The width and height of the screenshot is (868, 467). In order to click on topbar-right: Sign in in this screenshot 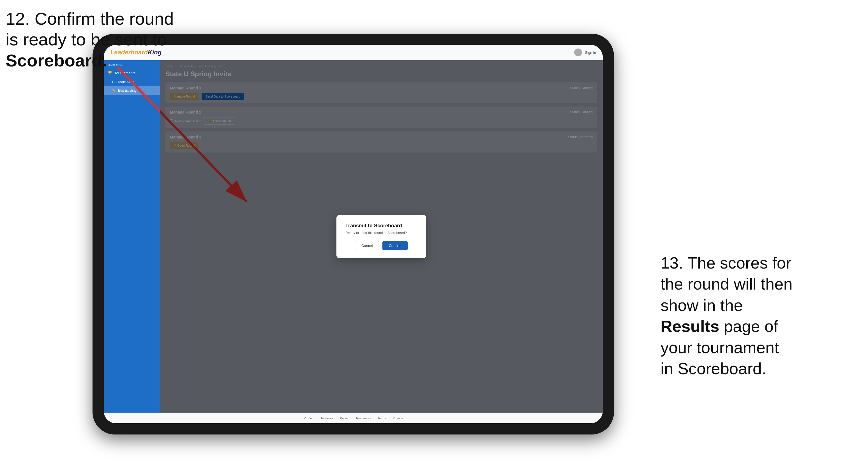, I will do `click(585, 53)`.